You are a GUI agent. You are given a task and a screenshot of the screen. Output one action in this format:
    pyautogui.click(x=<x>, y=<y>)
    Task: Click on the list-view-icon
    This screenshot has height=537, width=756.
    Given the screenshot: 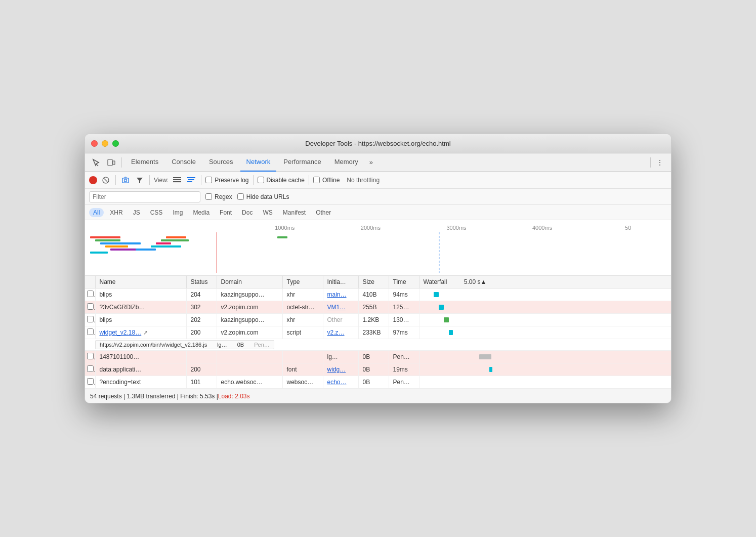 What is the action you would take?
    pyautogui.click(x=177, y=180)
    